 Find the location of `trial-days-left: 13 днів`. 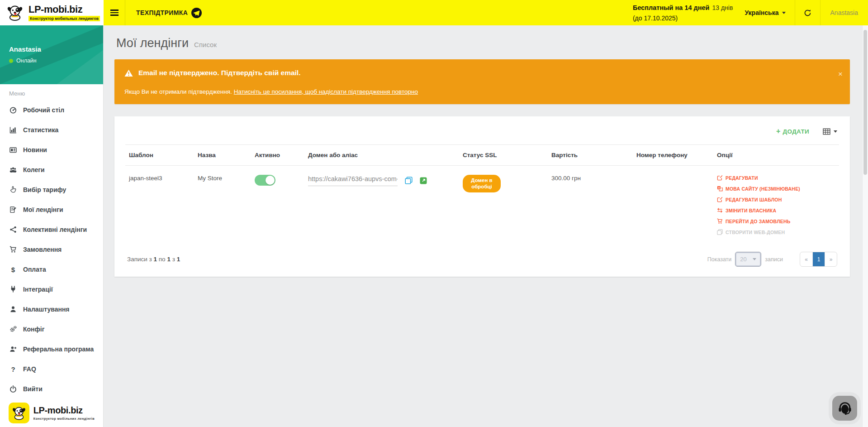

trial-days-left: 13 днів is located at coordinates (722, 8).